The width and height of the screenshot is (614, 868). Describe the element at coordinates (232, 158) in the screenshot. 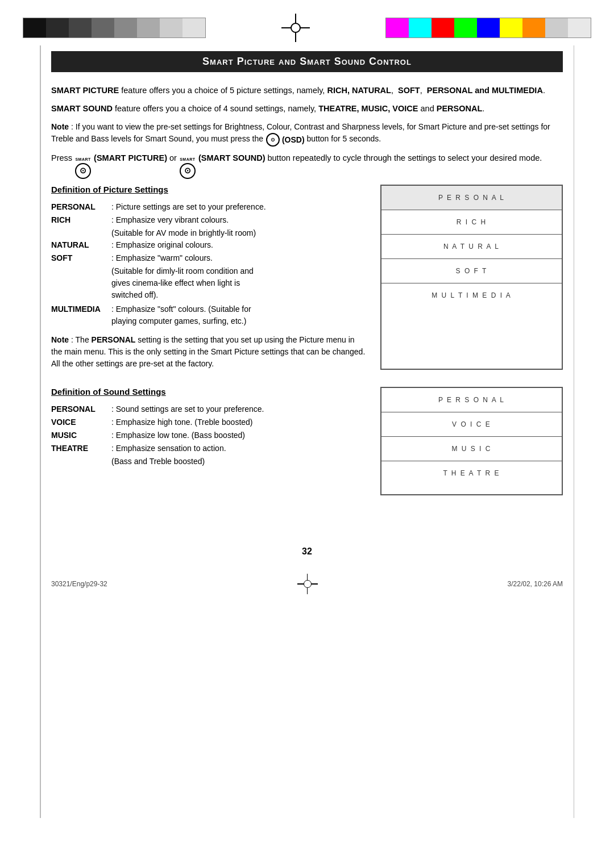

I see `smart-sound-btn-text: (SMART SOUND)` at that location.